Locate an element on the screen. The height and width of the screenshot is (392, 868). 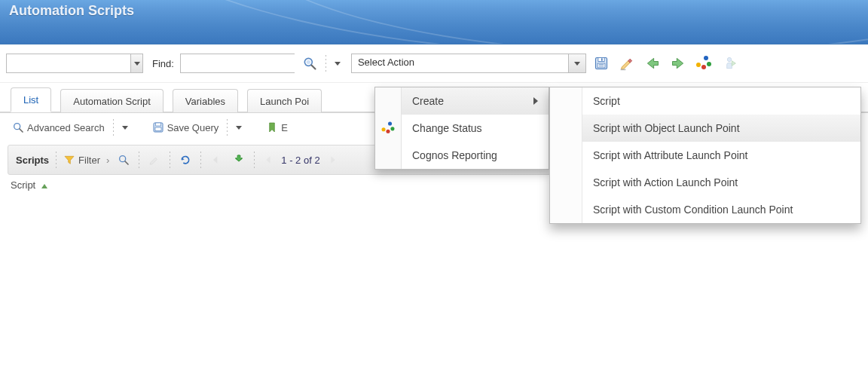
start-center-icon is located at coordinates (704, 63).